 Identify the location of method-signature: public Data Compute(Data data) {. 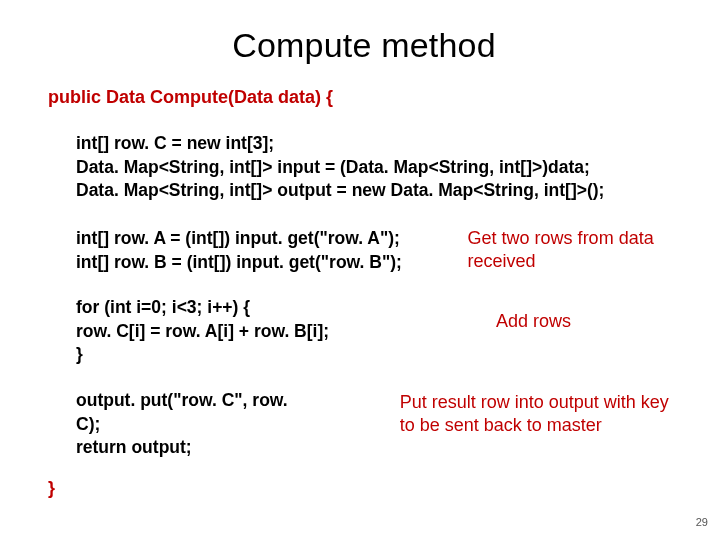
(364, 98).